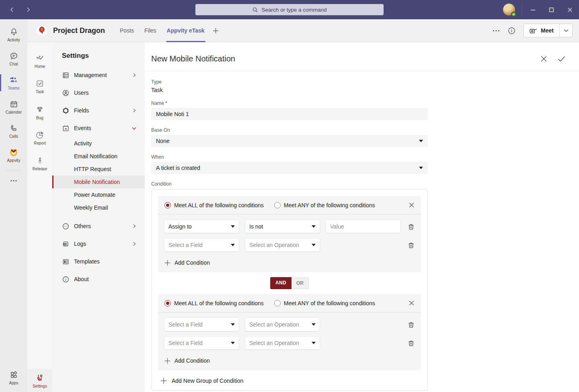 The width and height of the screenshot is (579, 392). What do you see at coordinates (66, 111) in the screenshot?
I see `fields-icon` at bounding box center [66, 111].